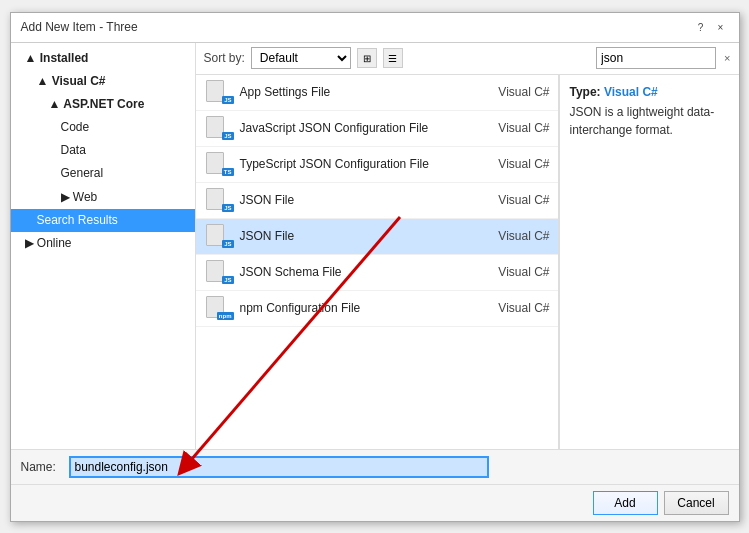  What do you see at coordinates (103, 244) in the screenshot?
I see `sidebar-online: ▶ Online` at bounding box center [103, 244].